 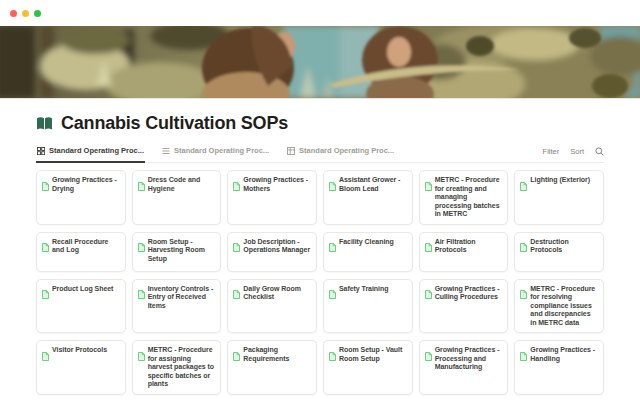 What do you see at coordinates (368, 198) in the screenshot?
I see `sop-card: Assistant Grower - Bloom Lead` at bounding box center [368, 198].